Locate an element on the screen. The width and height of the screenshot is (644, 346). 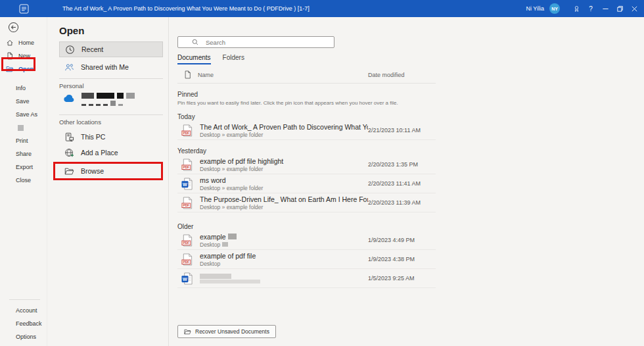
file-name is located at coordinates (284, 276).